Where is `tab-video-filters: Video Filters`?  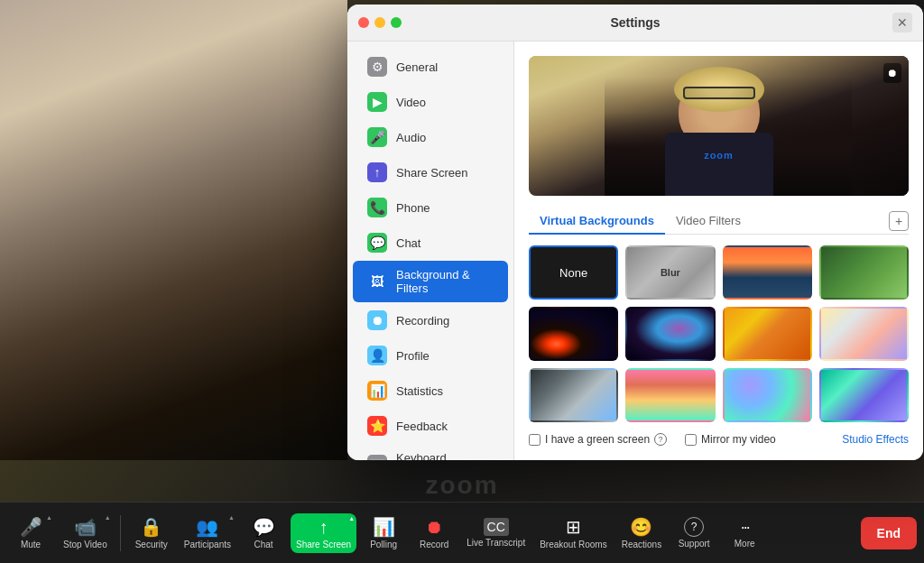 tab-video-filters: Video Filters is located at coordinates (708, 222).